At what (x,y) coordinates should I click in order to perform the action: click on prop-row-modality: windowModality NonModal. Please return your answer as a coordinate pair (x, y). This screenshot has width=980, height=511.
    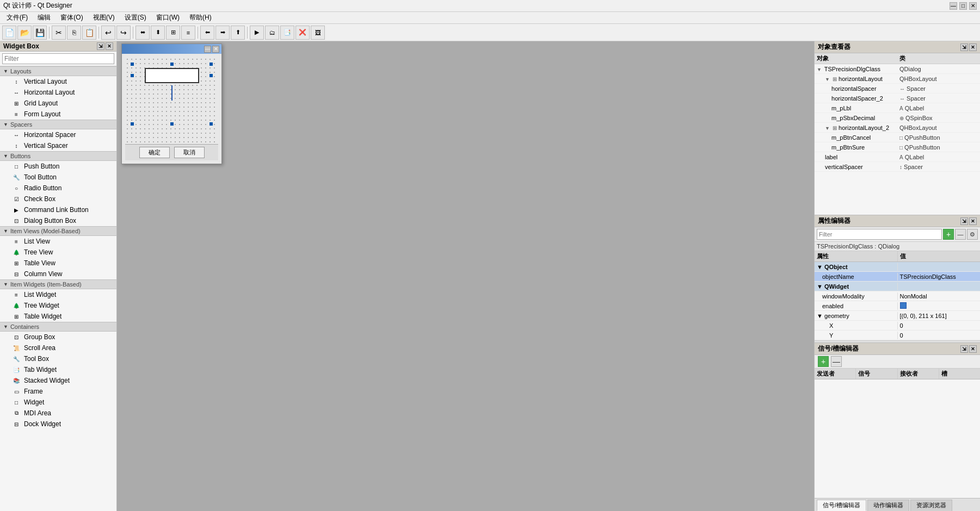
    Looking at the image, I should click on (897, 296).